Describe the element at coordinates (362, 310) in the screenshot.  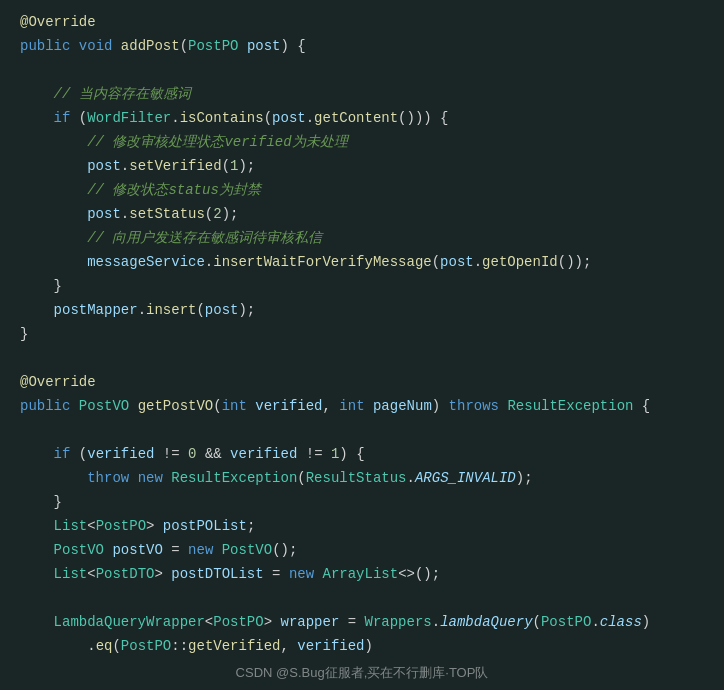
I see `code-line-13: postMapper.insert(post);` at that location.